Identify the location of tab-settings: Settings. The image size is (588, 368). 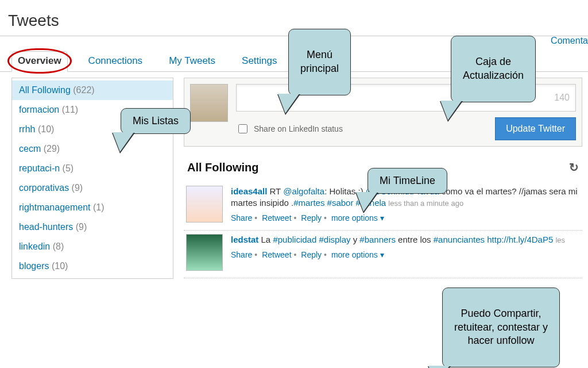
(260, 62).